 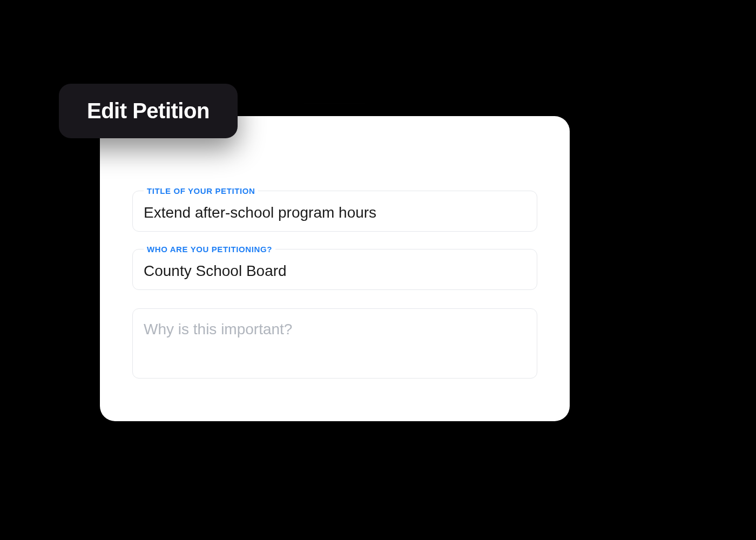 I want to click on petition-target-field: WHO ARE YOU PETITIONING?, so click(x=335, y=267).